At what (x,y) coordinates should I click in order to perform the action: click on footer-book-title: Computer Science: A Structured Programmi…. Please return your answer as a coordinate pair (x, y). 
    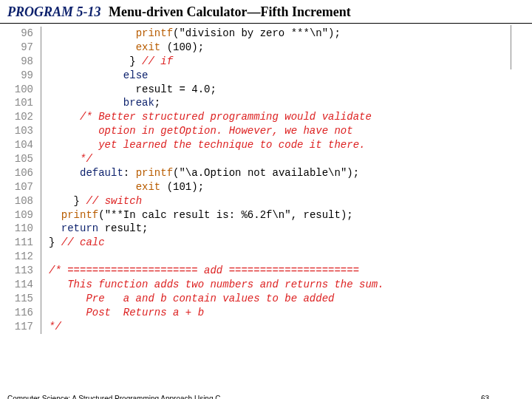
    Looking at the image, I should click on (114, 397).